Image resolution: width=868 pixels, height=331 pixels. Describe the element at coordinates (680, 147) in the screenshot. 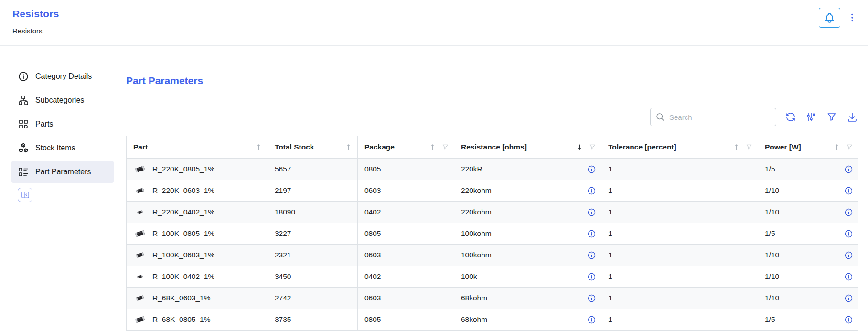

I see `column-header-tolerance-percent: Tolerance [percent]` at that location.